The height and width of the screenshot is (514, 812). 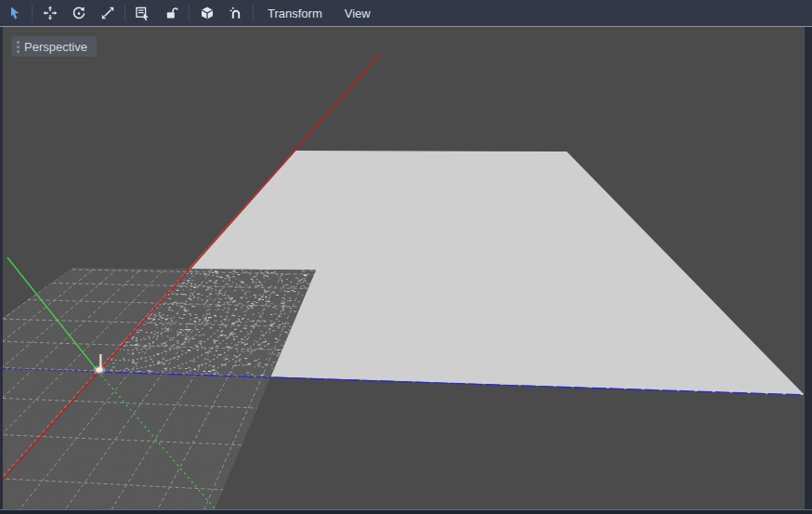 What do you see at coordinates (406, 511) in the screenshot?
I see `viewport-bottom-border` at bounding box center [406, 511].